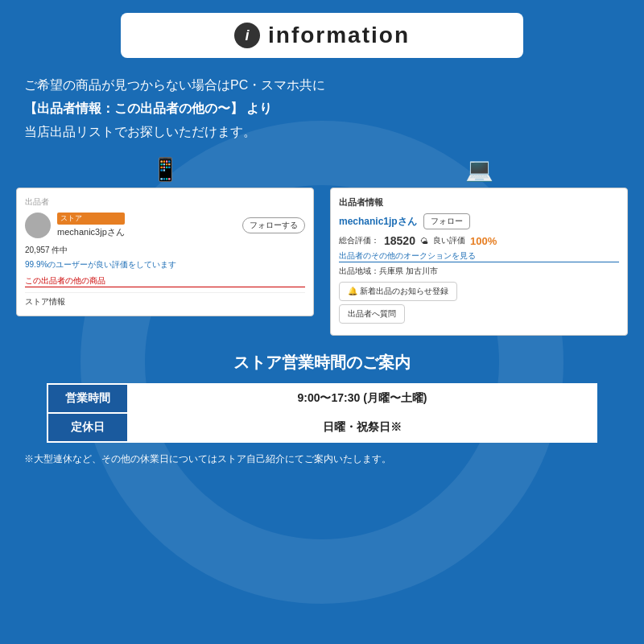  Describe the element at coordinates (362, 427) in the screenshot. I see `hours-value-1: 日曜・祝祭日※` at that location.